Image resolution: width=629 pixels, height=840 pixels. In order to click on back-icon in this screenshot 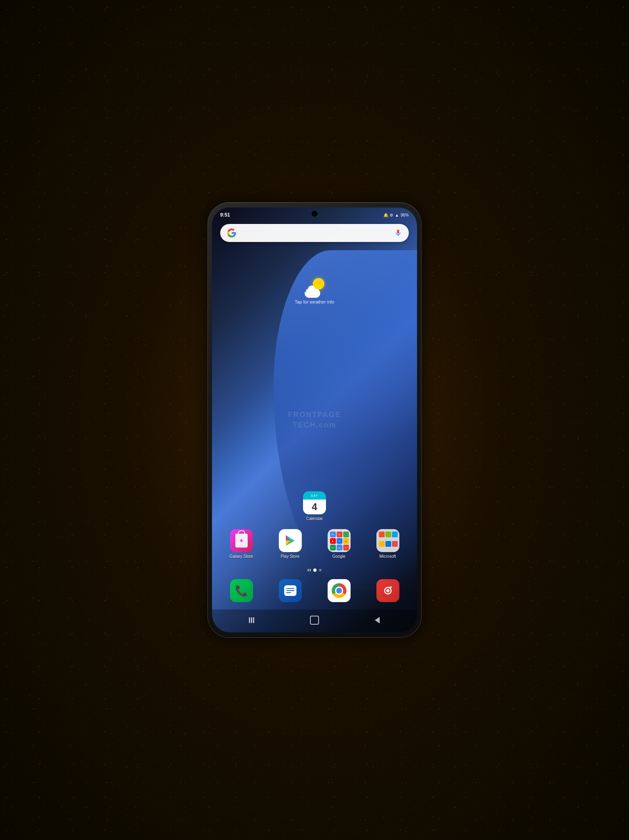, I will do `click(377, 620)`.